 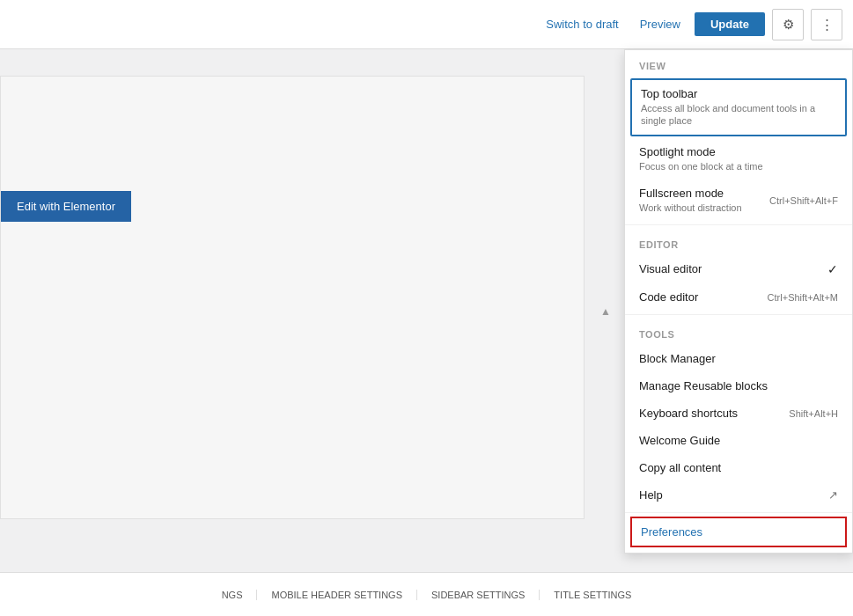 What do you see at coordinates (606, 312) in the screenshot?
I see `scroll-up-arrow: ▲` at bounding box center [606, 312].